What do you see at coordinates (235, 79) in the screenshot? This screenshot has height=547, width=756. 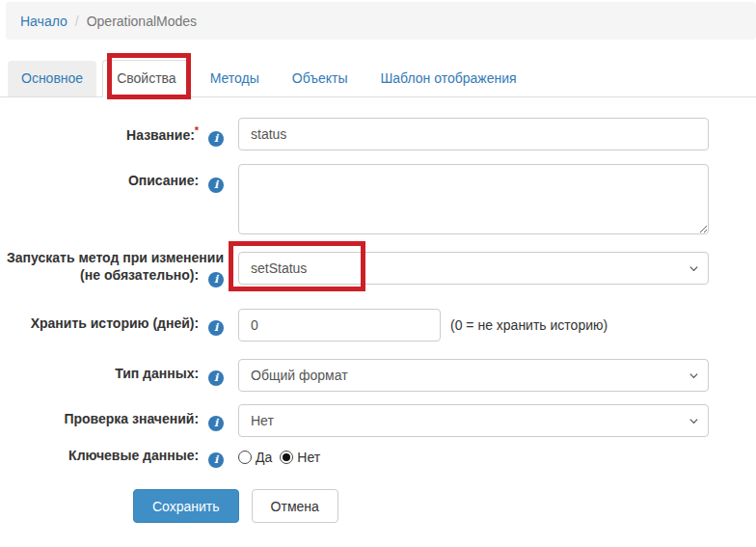 I see `tab-methods: Методы` at bounding box center [235, 79].